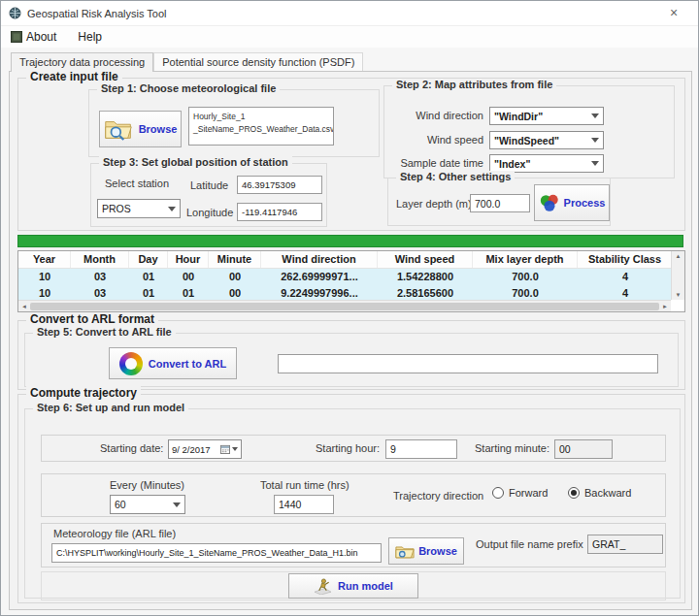 The width and height of the screenshot is (699, 616). What do you see at coordinates (187, 364) in the screenshot?
I see `convert-to-arl-label: Convert to ARL` at bounding box center [187, 364].